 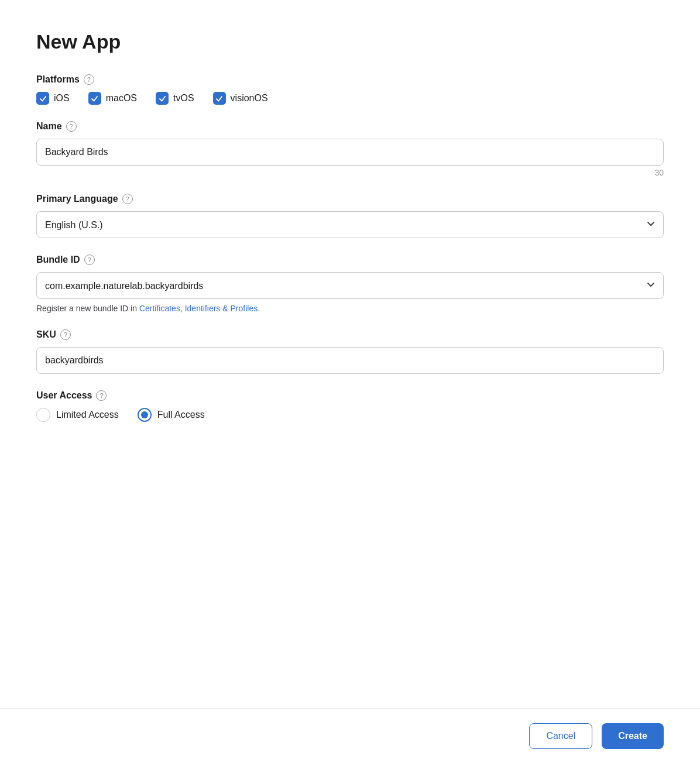 What do you see at coordinates (350, 286) in the screenshot?
I see `bundle-id-select: com.example.naturelab.backyardbirds` at bounding box center [350, 286].